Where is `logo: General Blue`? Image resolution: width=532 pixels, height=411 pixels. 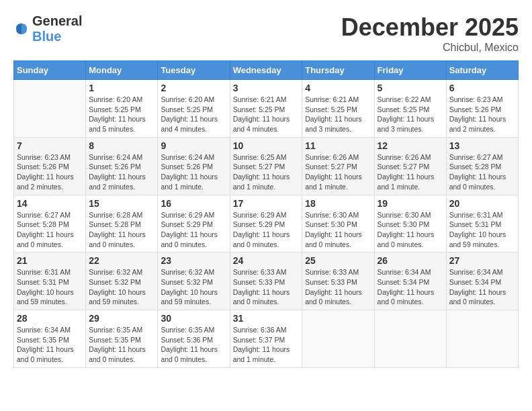 logo: General Blue is located at coordinates (48, 29).